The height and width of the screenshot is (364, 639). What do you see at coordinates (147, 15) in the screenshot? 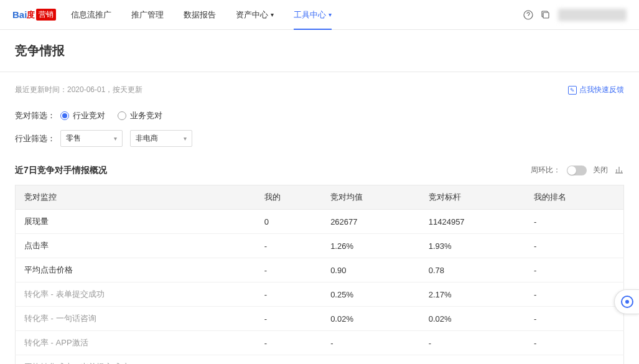
I see `nav-label: 推广管理` at bounding box center [147, 15].